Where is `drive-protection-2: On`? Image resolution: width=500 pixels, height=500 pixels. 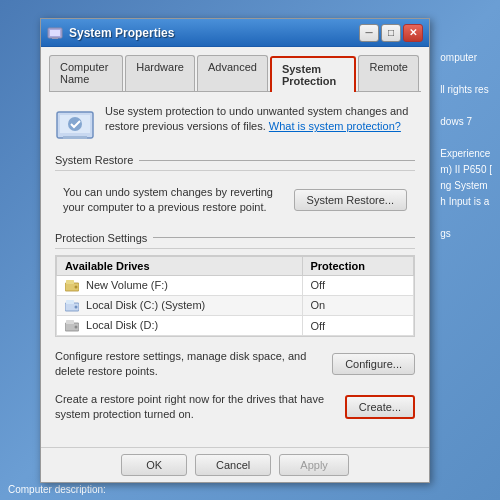 drive-protection-2: On is located at coordinates (358, 305).